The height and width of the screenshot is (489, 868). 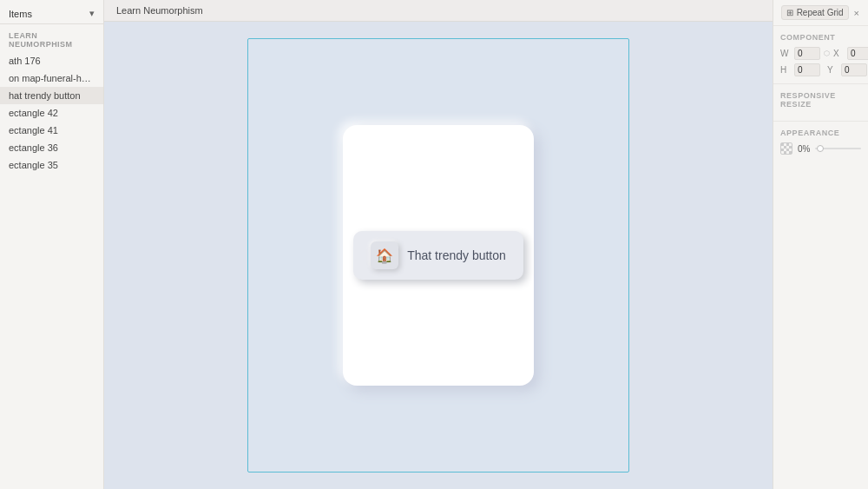 I want to click on component-section-title: COMPONENT, so click(x=821, y=37).